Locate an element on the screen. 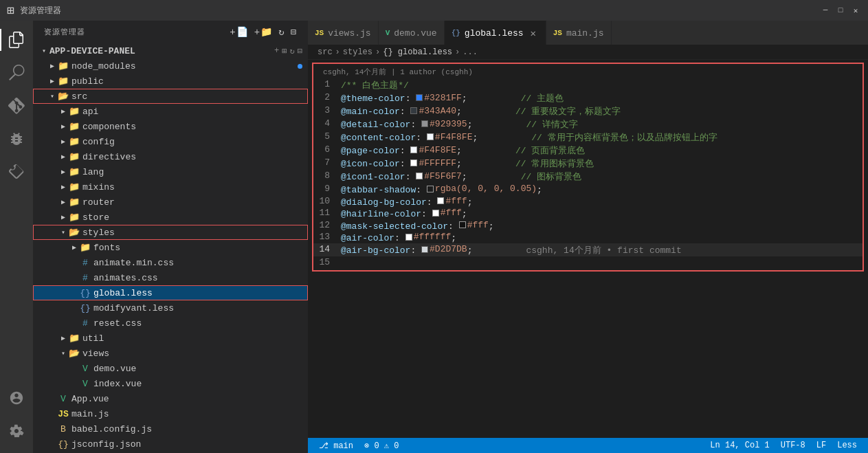 This screenshot has height=453, width=868. directives-chevron: ▶ is located at coordinates (63, 157).